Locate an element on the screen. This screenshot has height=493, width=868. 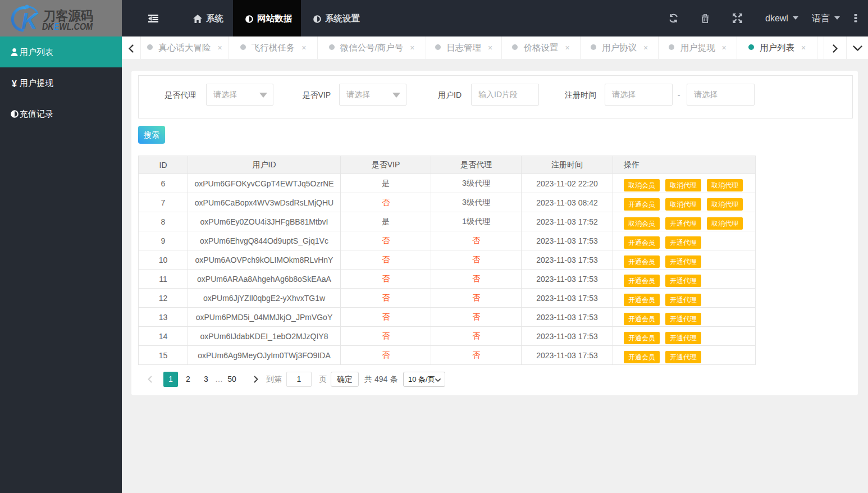
svg-text: 刀客源码 is located at coordinates (68, 16).